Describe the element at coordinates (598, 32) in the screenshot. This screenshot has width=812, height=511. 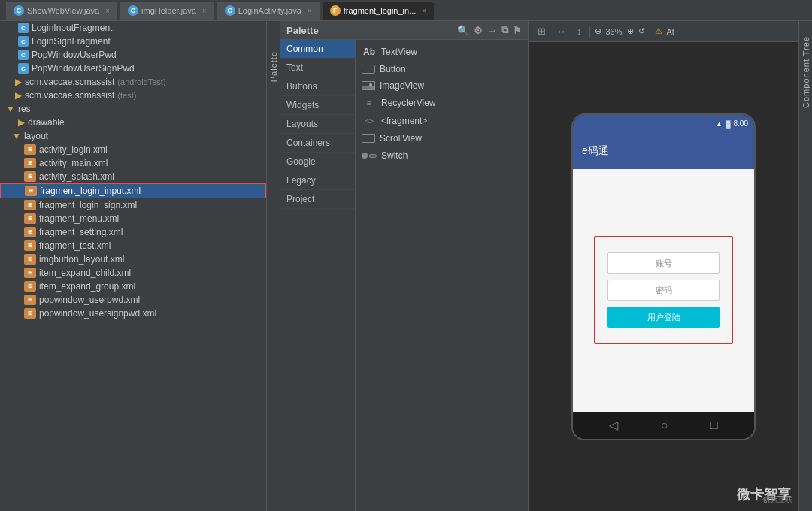
I see `zoom-out-icon: ⊖` at that location.